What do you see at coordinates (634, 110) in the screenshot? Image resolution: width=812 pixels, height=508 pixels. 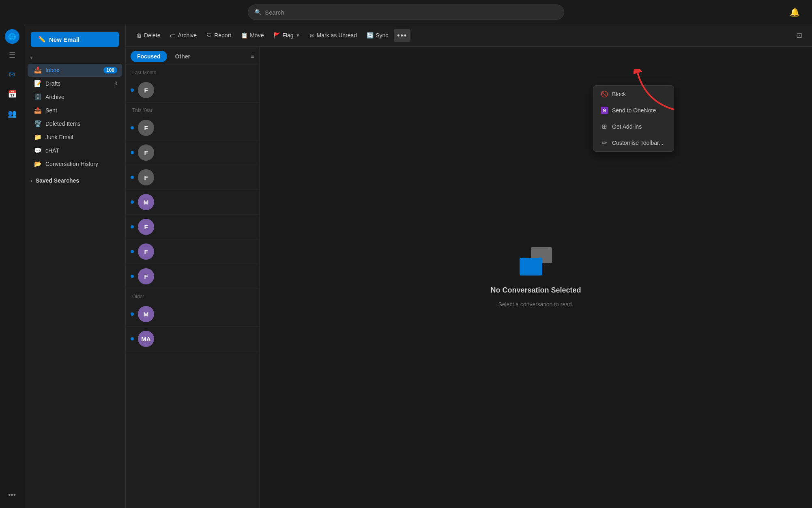 I see `onenote-menu-item: N Send to OneNote` at bounding box center [634, 110].